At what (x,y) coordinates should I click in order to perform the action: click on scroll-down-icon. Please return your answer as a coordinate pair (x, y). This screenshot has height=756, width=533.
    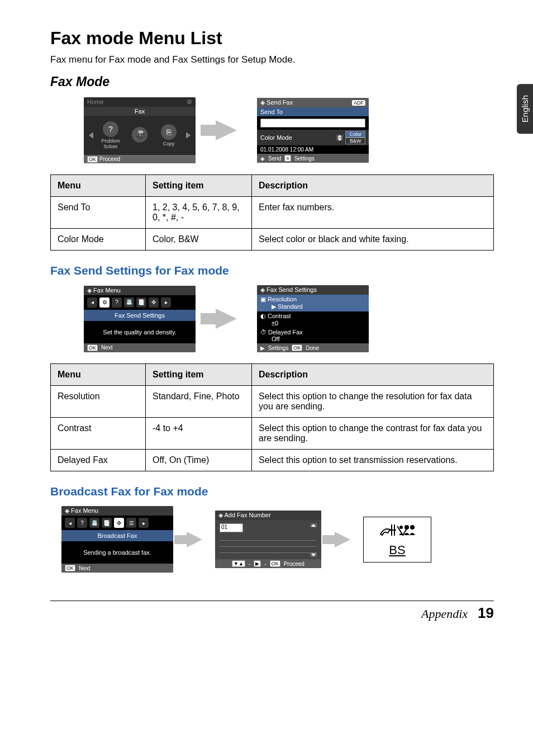
    Looking at the image, I should click on (313, 555).